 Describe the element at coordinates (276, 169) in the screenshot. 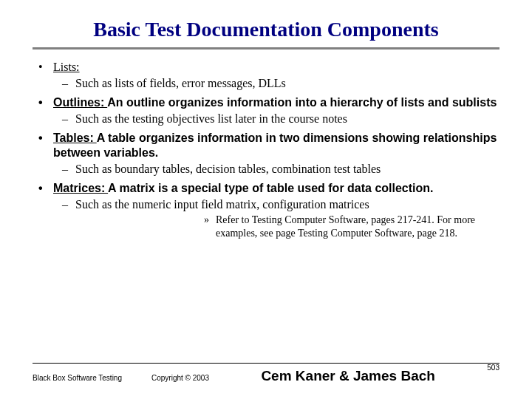

I see `sub-list: Such as boundary tables, decision tables…` at that location.